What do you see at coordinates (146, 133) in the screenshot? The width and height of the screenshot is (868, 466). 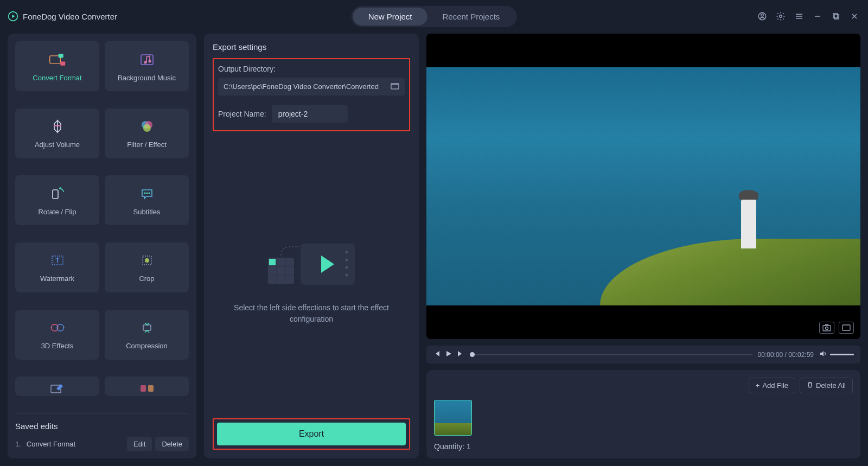 I see `tool-filter-effect: Filter / Effect` at bounding box center [146, 133].